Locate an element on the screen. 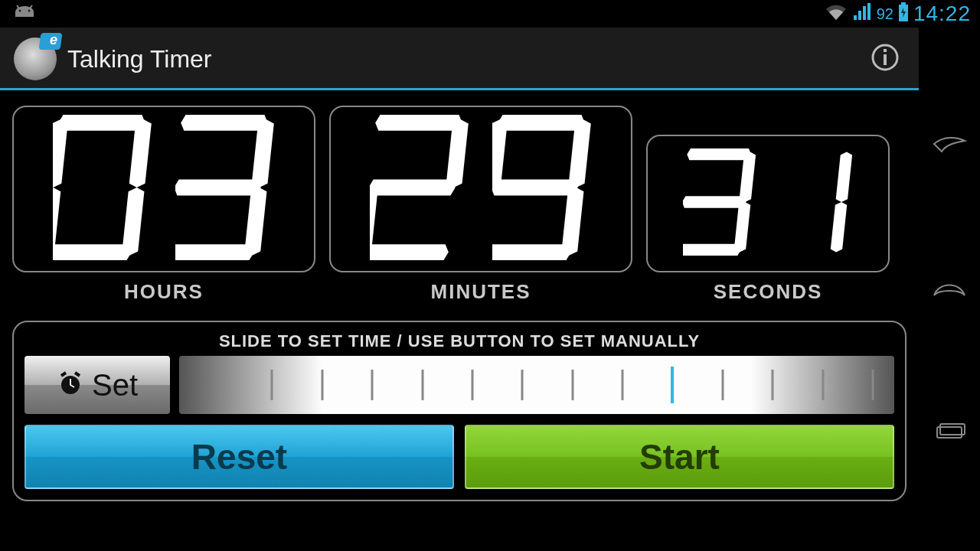  minutes-label: MINUTES is located at coordinates (481, 292).